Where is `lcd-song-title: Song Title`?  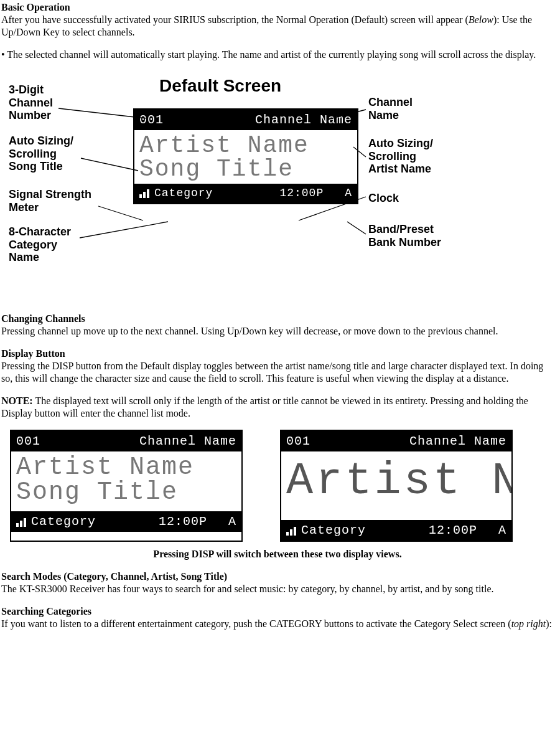
lcd-song-title: Song Title is located at coordinates (126, 493).